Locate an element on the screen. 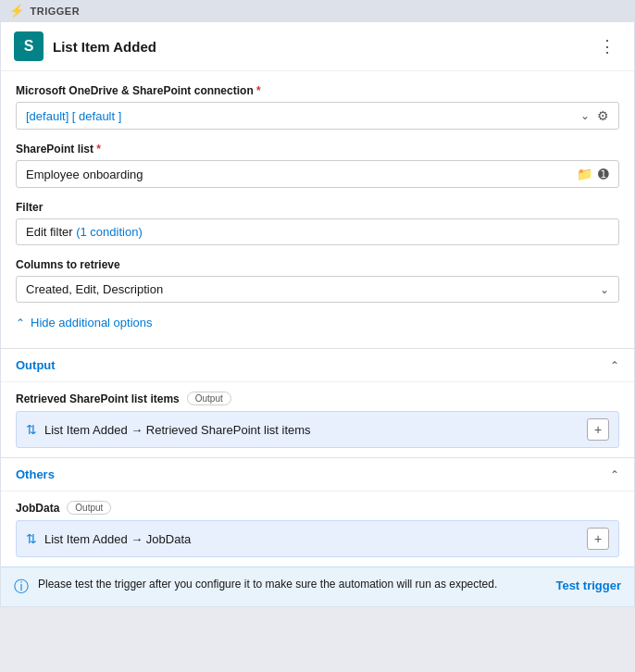 The image size is (635, 672). more-options-button: ⋮ is located at coordinates (607, 46).